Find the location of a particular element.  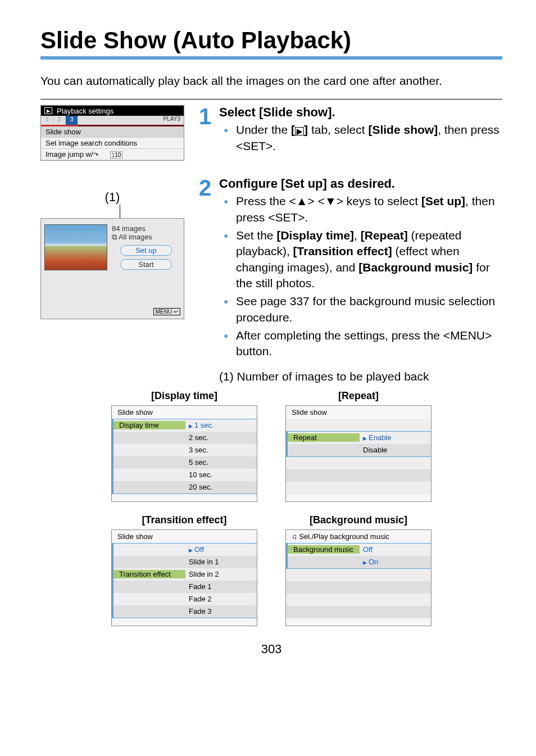

step-1-number: 1 is located at coordinates (209, 133).